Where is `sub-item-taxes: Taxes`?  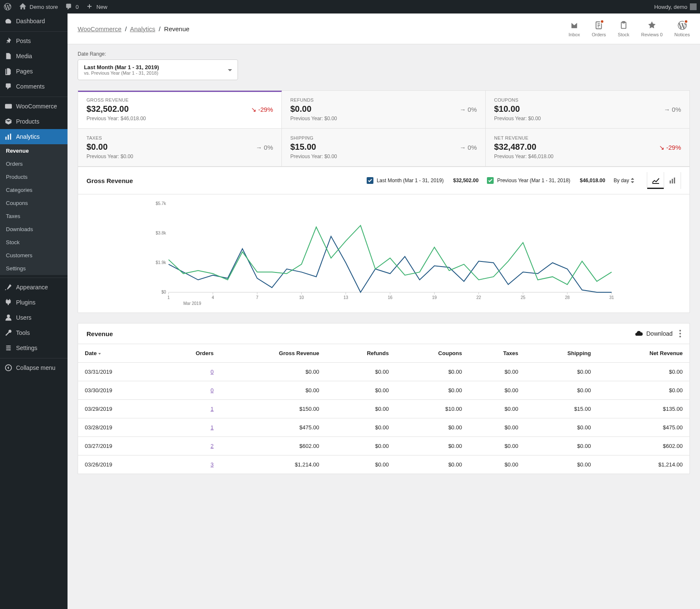 sub-item-taxes: Taxes is located at coordinates (34, 216).